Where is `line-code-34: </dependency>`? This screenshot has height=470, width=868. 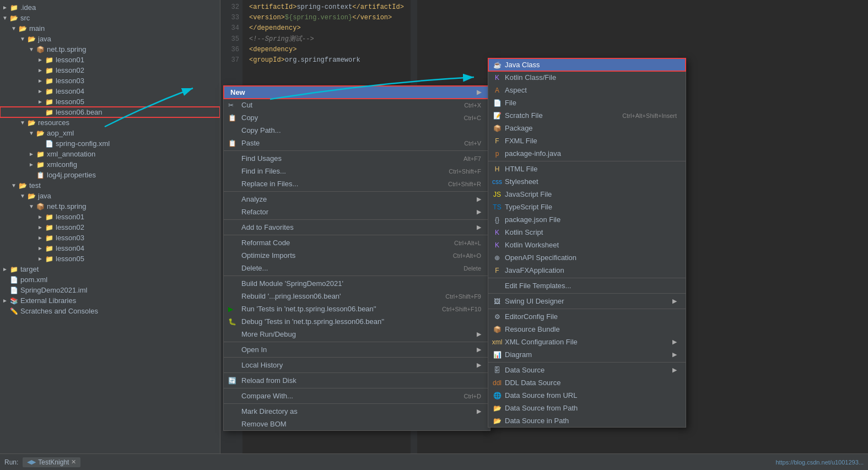
line-code-34: </dependency> is located at coordinates (326, 29).